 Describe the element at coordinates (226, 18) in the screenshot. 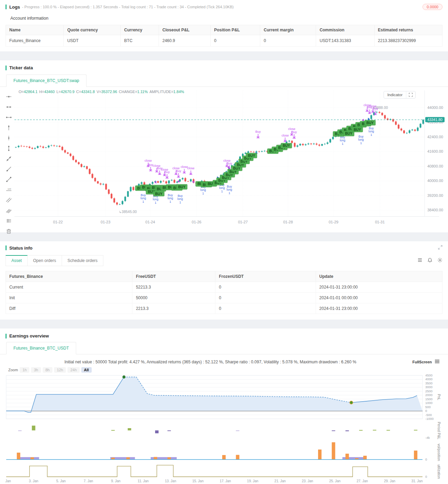

I see `account-title: Account information` at that location.